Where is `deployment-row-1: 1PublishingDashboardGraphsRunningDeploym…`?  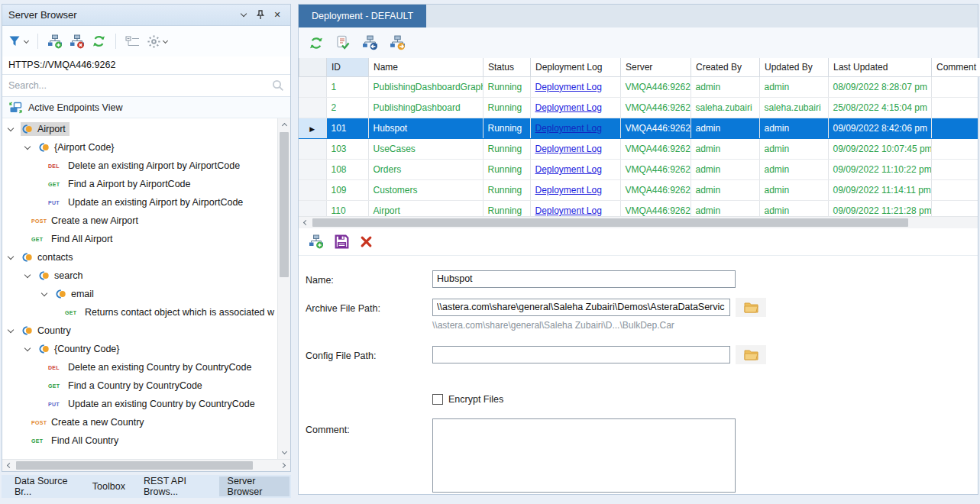
deployment-row-1: 1PublishingDashboardGraphsRunningDeploym… is located at coordinates (639, 87).